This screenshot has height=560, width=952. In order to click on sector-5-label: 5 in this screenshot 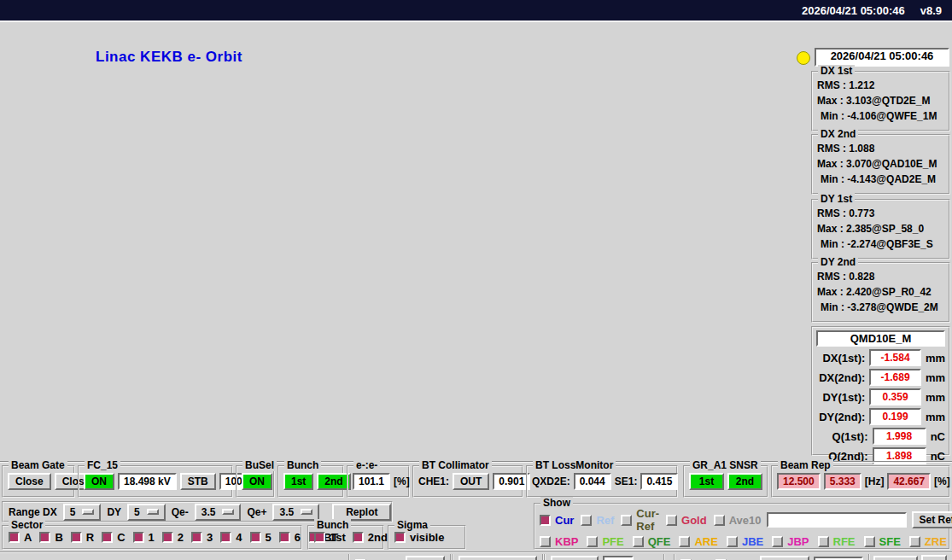, I will do `click(268, 538)`.